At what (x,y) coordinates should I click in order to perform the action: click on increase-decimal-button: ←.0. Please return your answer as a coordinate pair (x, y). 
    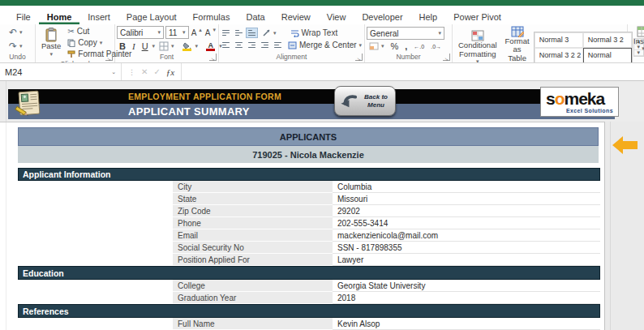
    Looking at the image, I should click on (419, 47).